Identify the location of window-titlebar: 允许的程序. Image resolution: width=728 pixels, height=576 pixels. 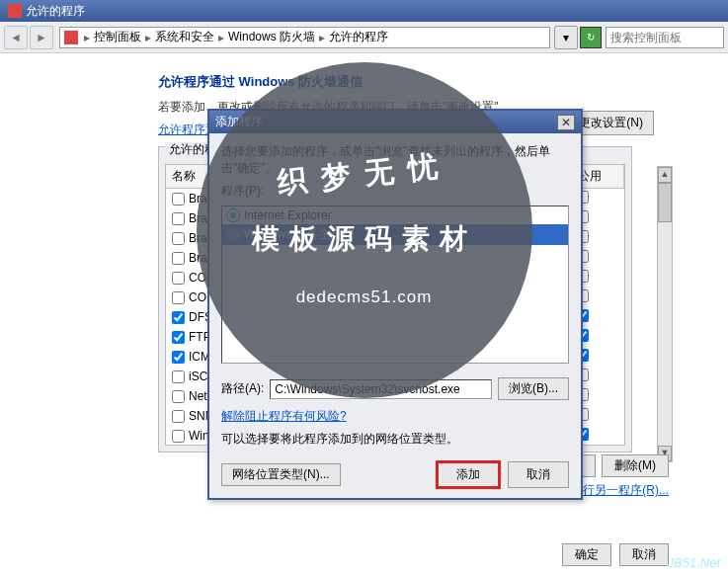
(364, 11).